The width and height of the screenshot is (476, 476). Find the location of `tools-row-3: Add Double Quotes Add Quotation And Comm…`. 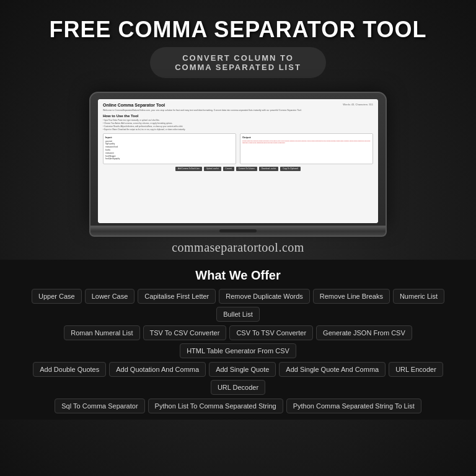

tools-row-3: Add Double Quotes Add Quotation And Comm… is located at coordinates (238, 378).